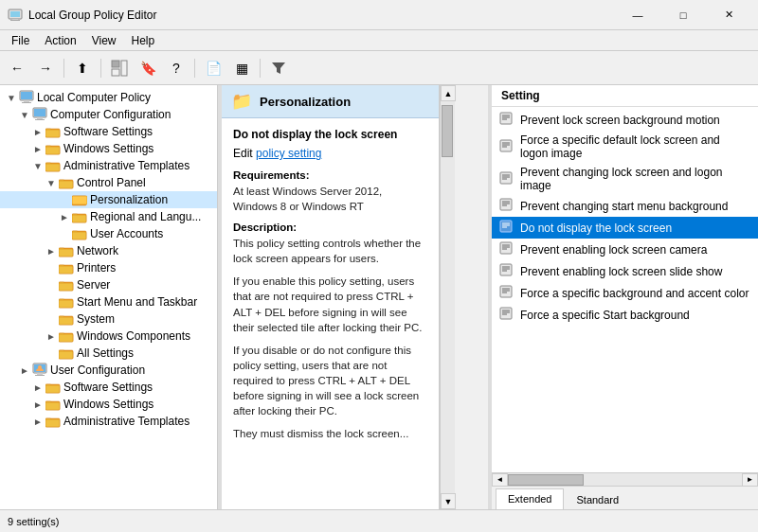 The width and height of the screenshot is (758, 532). I want to click on maximize-button: □, so click(683, 15).